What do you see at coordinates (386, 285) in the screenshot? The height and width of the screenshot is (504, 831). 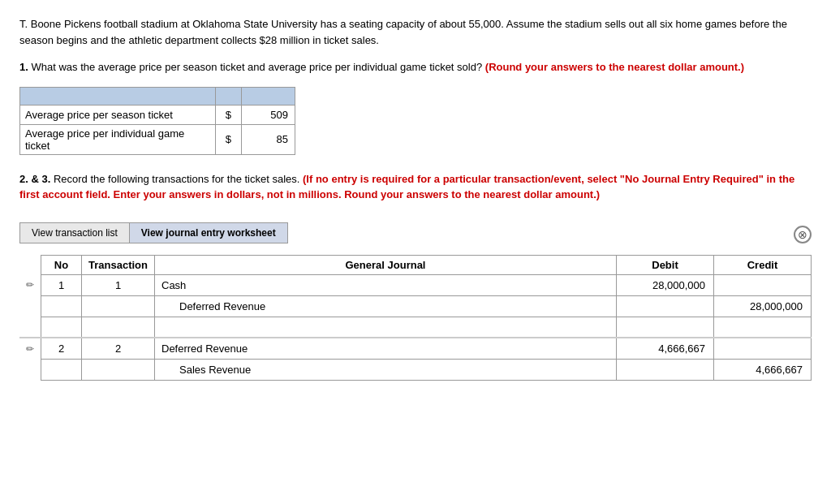 I see `journal-account: Cash` at bounding box center [386, 285].